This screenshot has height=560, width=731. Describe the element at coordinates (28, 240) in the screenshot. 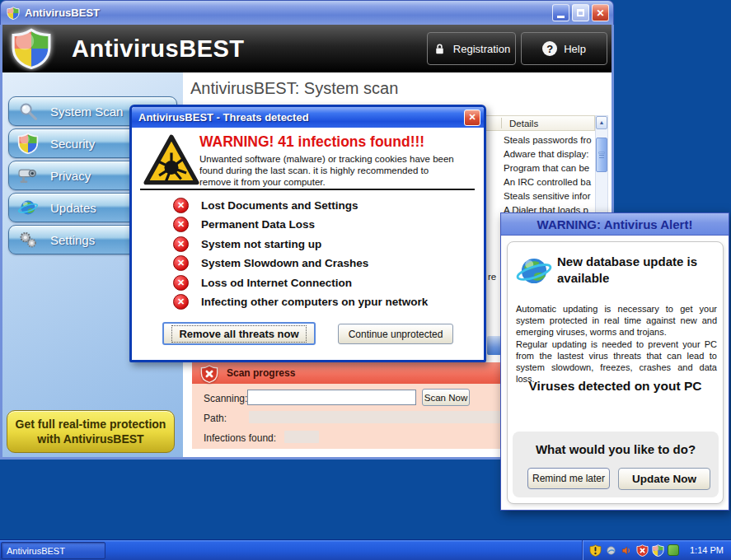

I see `gears-icon` at that location.